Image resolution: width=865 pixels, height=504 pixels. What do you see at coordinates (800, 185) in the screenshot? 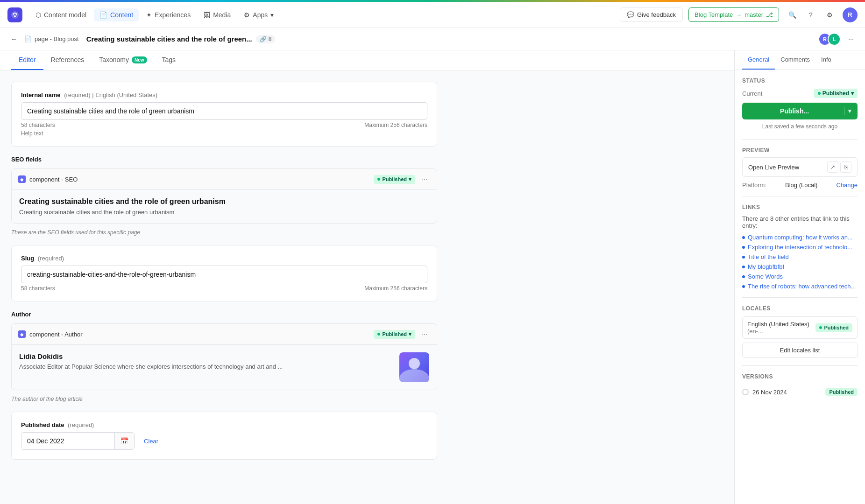
I see `platform-row: Platform: Blog (Local) Change` at bounding box center [800, 185].